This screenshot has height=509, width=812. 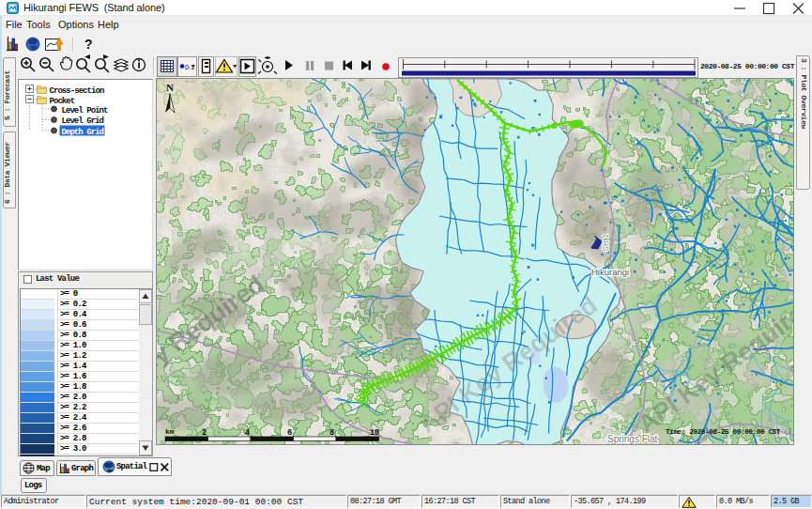 I want to click on svg-text: Depth Grid, so click(x=83, y=132).